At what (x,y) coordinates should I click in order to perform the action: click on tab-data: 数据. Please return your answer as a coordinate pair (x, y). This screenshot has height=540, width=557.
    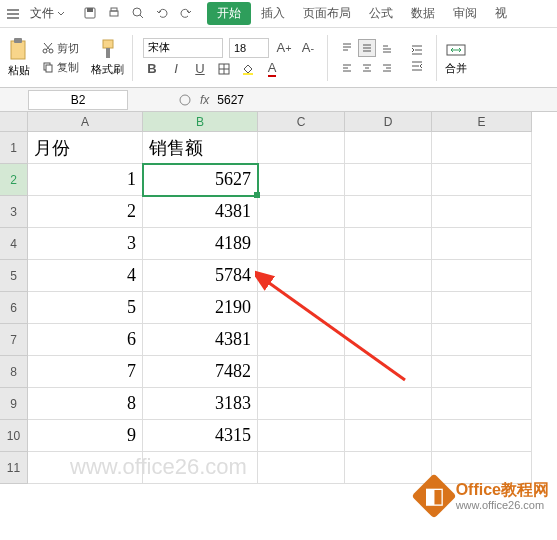
    Looking at the image, I should click on (423, 14).